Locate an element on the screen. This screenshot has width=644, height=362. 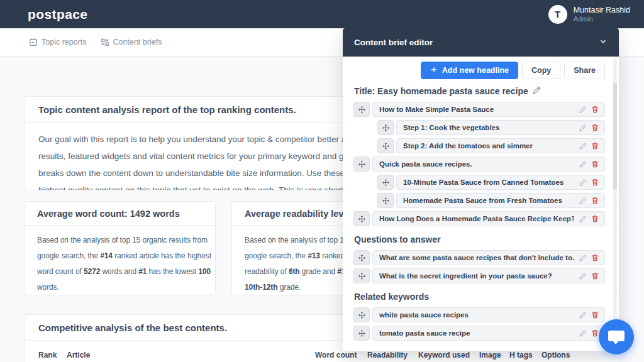
calendar-icon is located at coordinates (33, 42).